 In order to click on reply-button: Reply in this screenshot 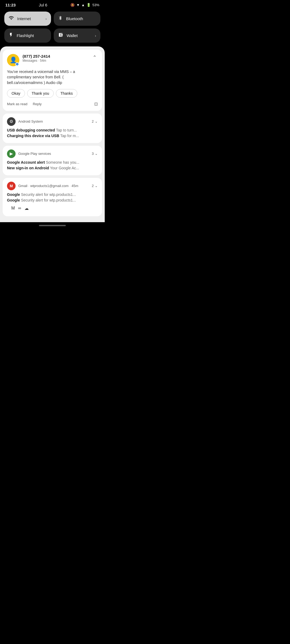, I will do `click(37, 104)`.